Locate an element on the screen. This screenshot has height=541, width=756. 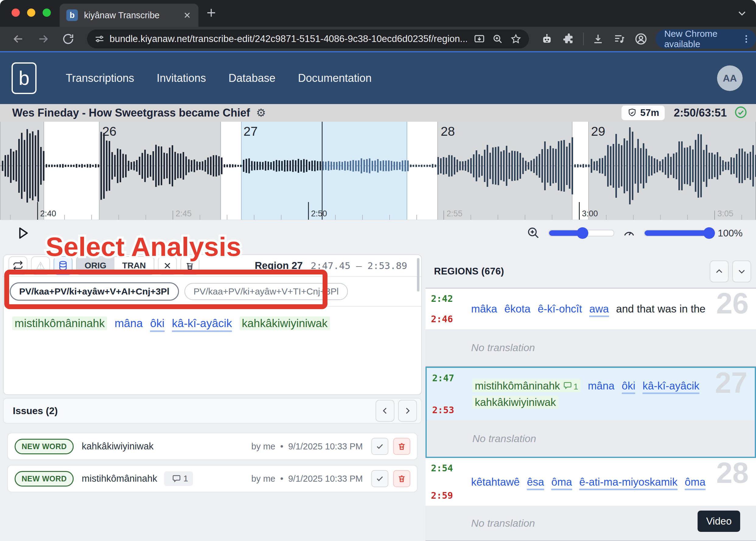
close-window-button is located at coordinates (16, 13).